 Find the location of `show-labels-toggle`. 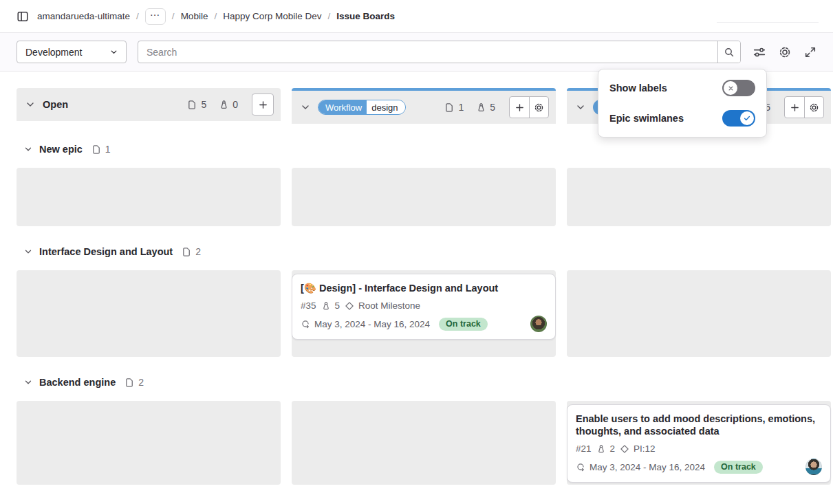

show-labels-toggle is located at coordinates (739, 88).